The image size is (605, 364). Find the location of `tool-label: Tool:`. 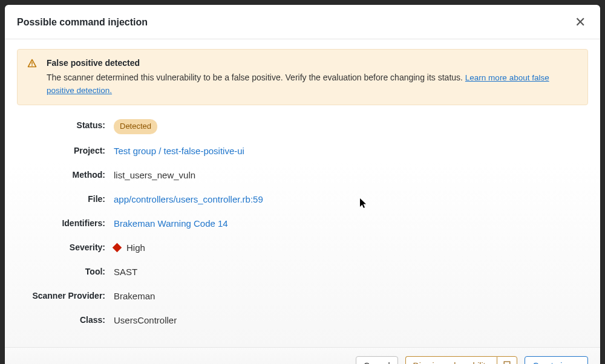

tool-label: Tool: is located at coordinates (65, 271).